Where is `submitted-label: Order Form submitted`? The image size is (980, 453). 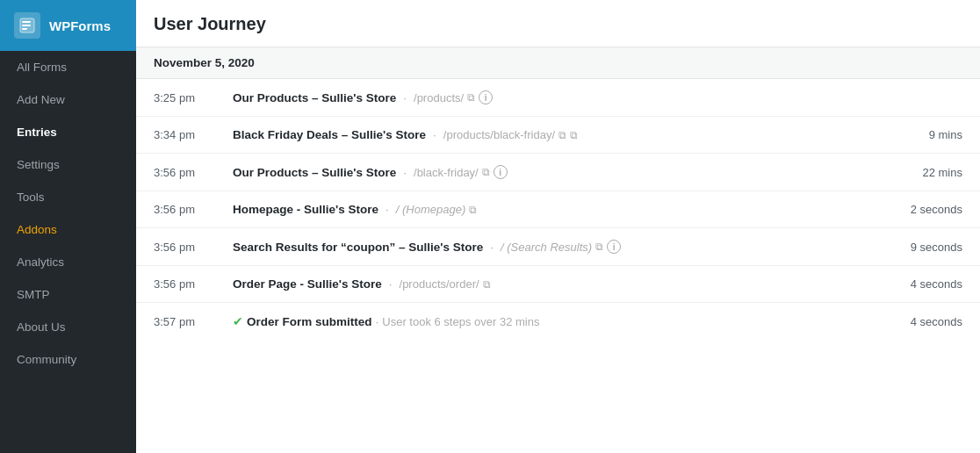
submitted-label: Order Form submitted is located at coordinates (309, 321).